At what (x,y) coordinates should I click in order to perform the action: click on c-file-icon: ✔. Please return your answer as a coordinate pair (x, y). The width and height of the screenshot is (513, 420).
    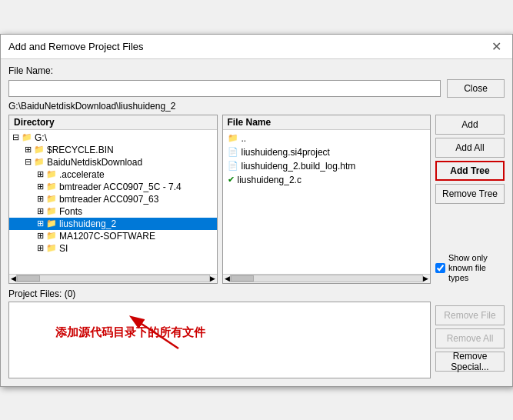
    Looking at the image, I should click on (231, 180).